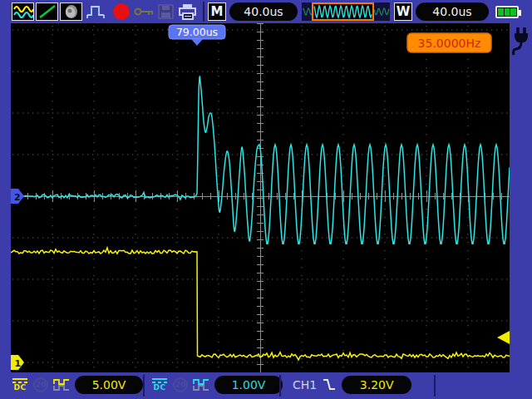 The height and width of the screenshot is (399, 532). Describe the element at coordinates (17, 362) in the screenshot. I see `ch1-position-marker: 1` at that location.